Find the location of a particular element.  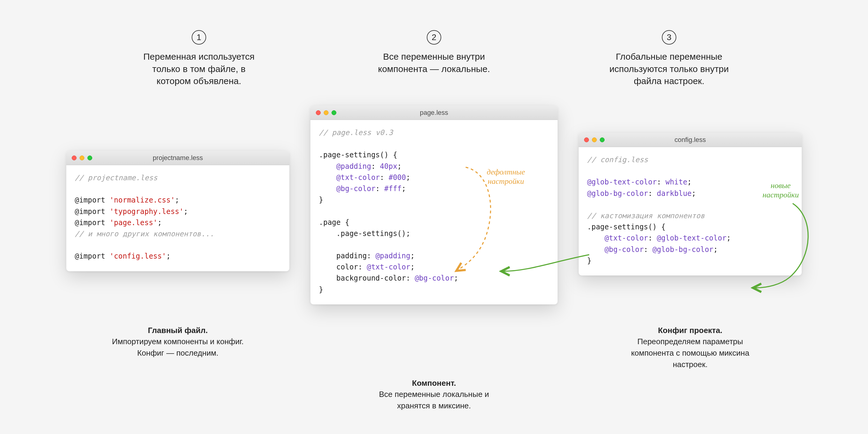

window-page: page.less // page.less v0.3 .page-settin… is located at coordinates (434, 205).